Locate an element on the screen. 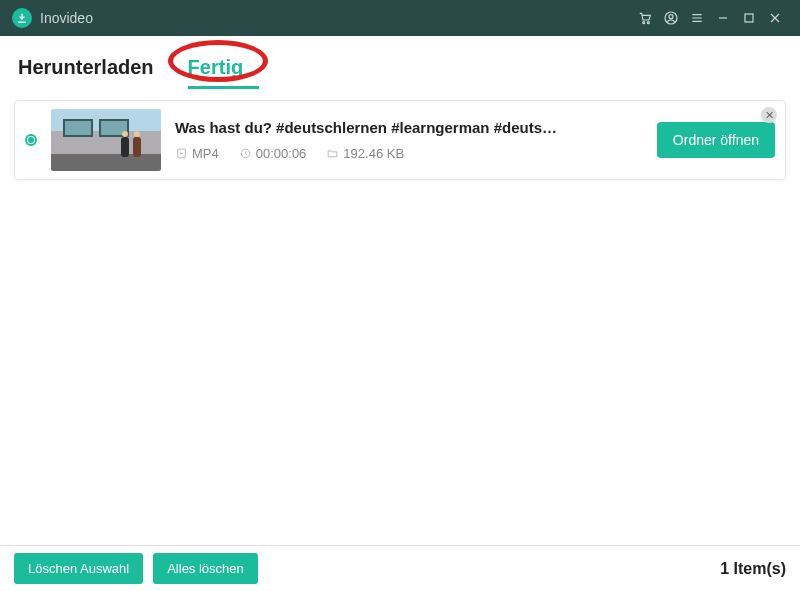 This screenshot has height=591, width=800. tabs: Herunterladen Fertig is located at coordinates (400, 63).